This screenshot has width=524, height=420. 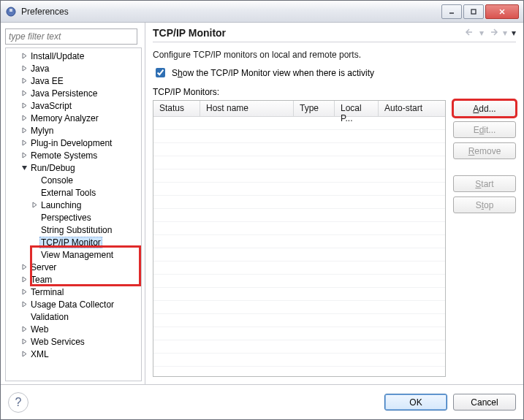 I want to click on col-type: Type, so click(x=314, y=108).